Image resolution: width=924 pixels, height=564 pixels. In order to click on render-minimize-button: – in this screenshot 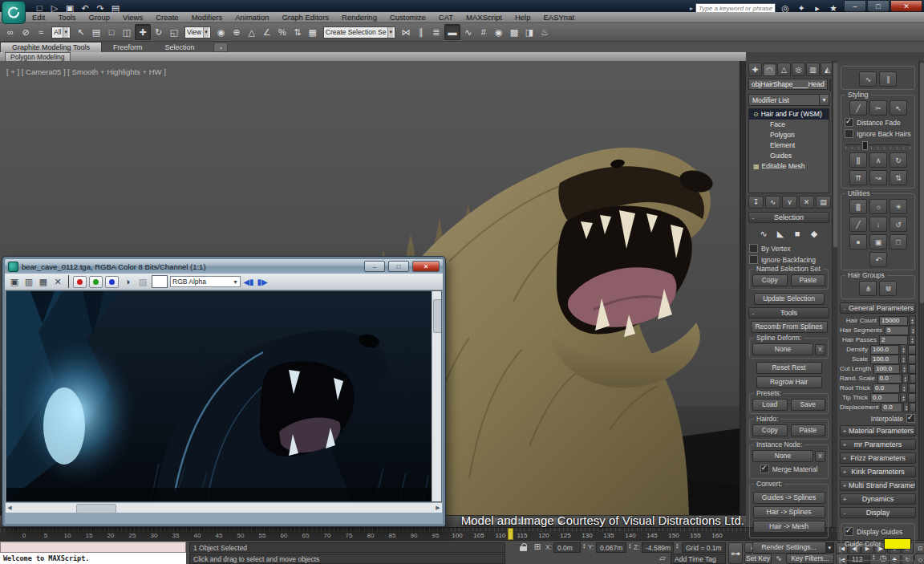, I will do `click(375, 266)`.